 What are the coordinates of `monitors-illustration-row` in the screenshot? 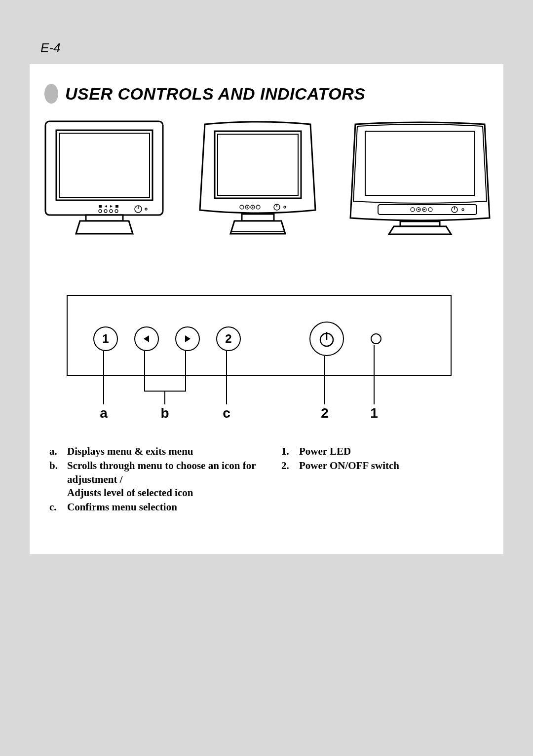 It's located at (266, 177).